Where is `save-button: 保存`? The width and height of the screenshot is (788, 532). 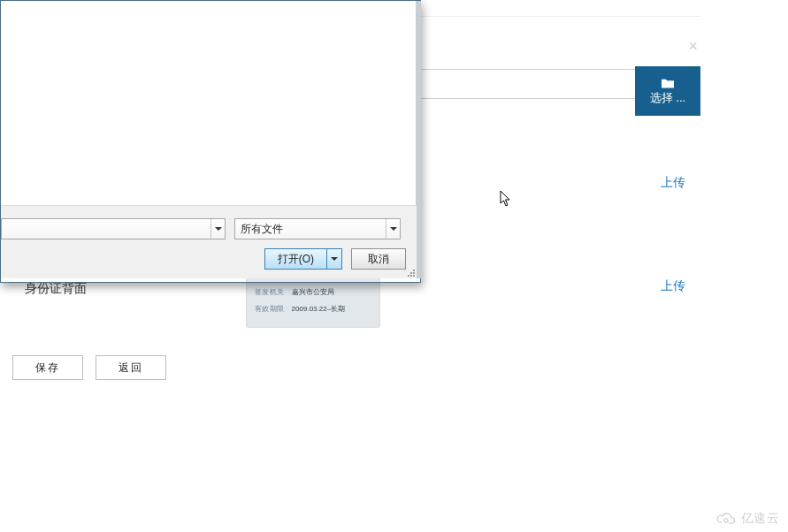 save-button: 保存 is located at coordinates (48, 368).